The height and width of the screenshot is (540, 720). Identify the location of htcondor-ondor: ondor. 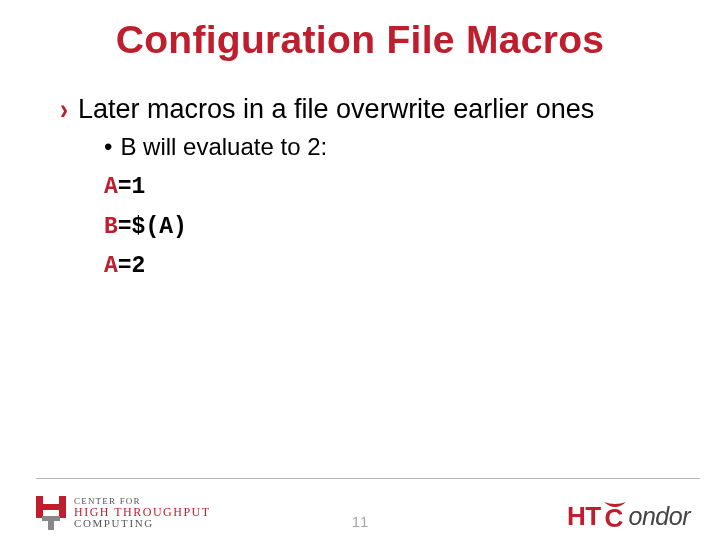
(660, 516).